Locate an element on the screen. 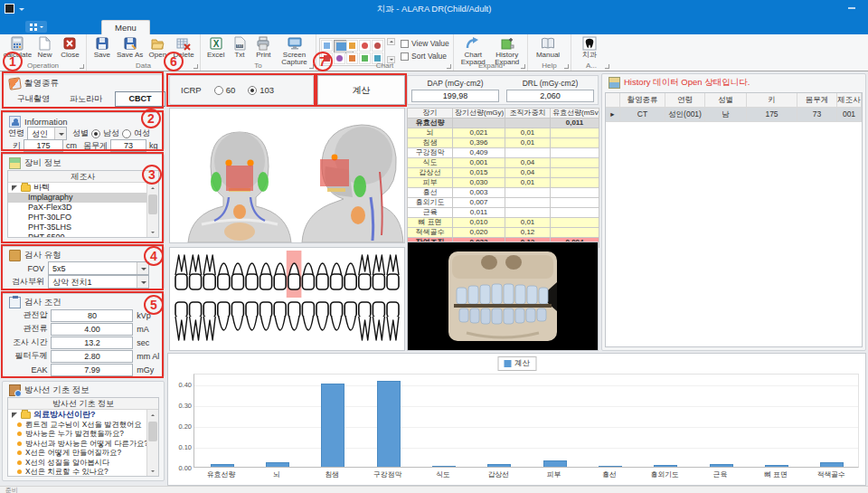 The image size is (868, 493). sort-value-checkbox: Sort Value is located at coordinates (425, 56).